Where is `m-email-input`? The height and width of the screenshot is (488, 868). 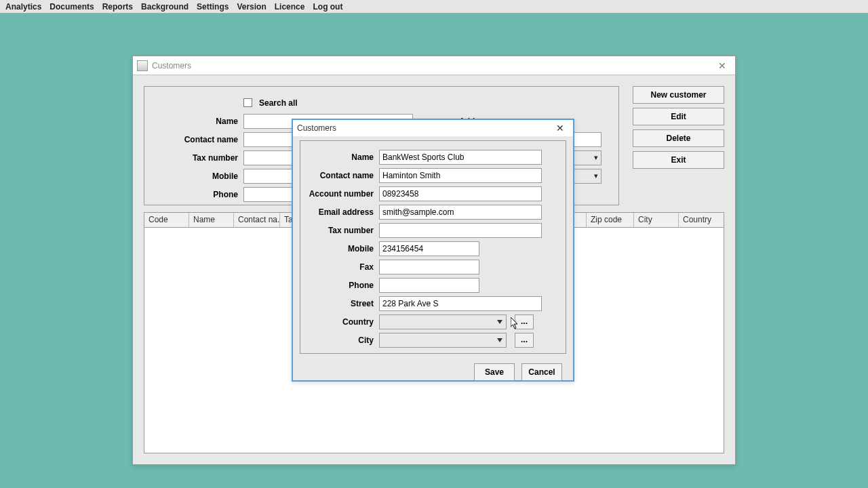
m-email-input is located at coordinates (460, 212).